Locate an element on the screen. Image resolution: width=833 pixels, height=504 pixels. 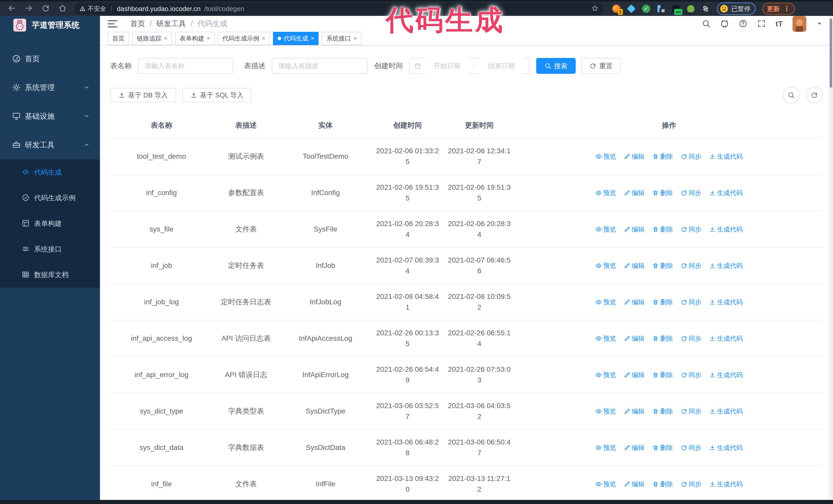
sidebar-item-home: 首页 is located at coordinates (50, 59).